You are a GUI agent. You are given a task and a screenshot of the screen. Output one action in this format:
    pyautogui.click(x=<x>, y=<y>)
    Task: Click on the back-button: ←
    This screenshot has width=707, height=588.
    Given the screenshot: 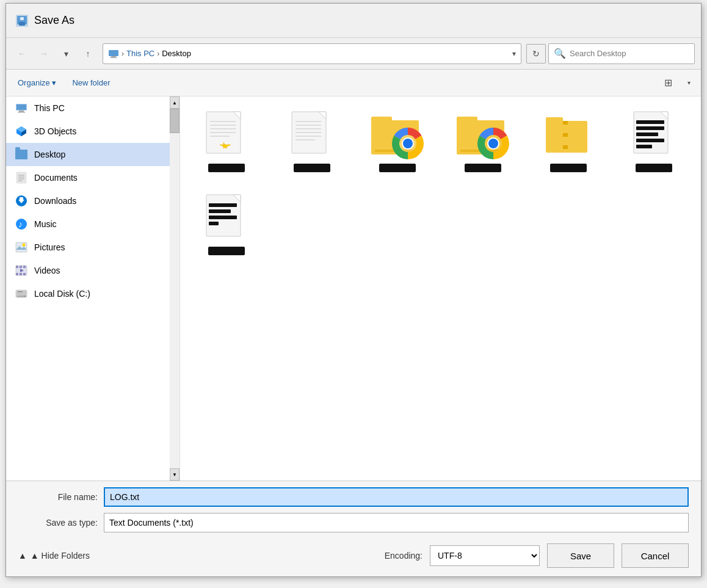 What is the action you would take?
    pyautogui.click(x=22, y=54)
    